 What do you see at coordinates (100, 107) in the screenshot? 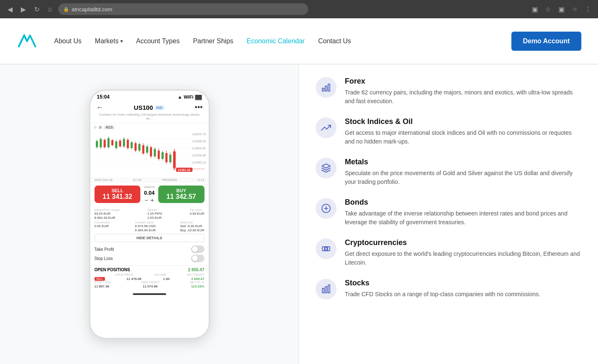
I see `phone-back-button: ←` at bounding box center [100, 107].